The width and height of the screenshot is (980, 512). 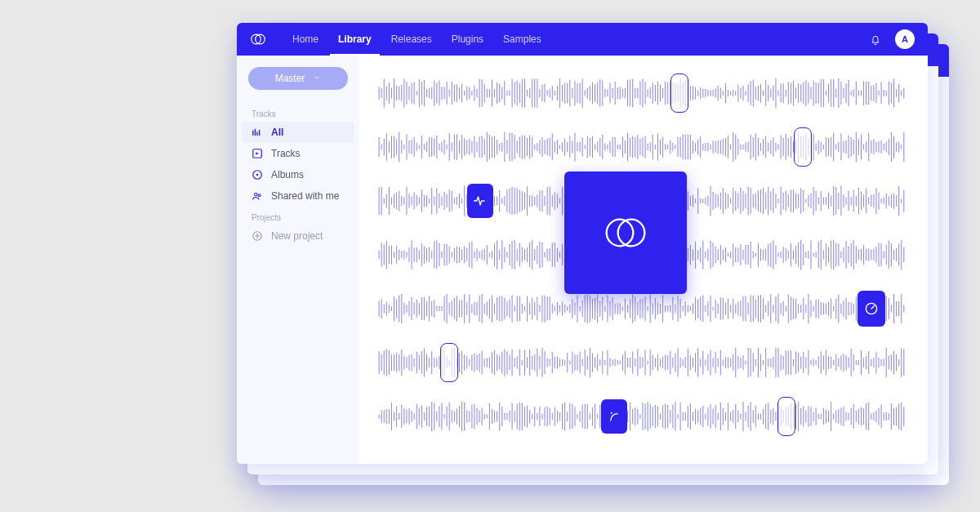 What do you see at coordinates (354, 39) in the screenshot?
I see `nav-library: Library` at bounding box center [354, 39].